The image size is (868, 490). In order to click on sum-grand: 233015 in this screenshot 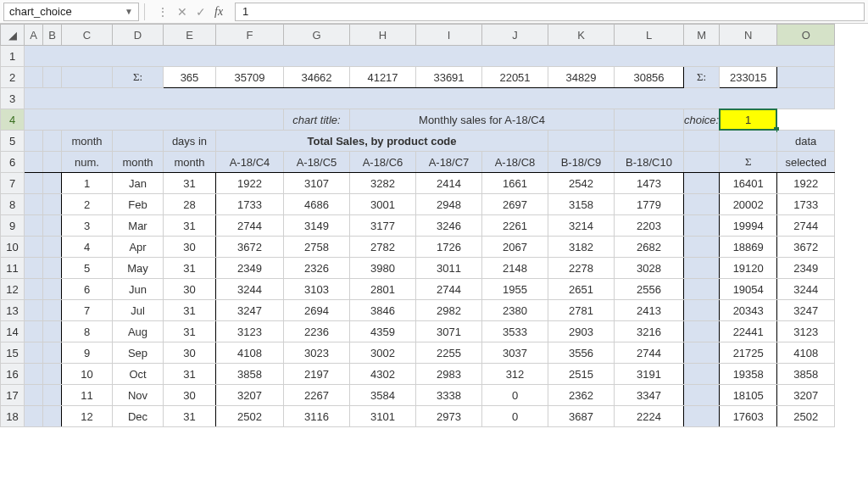, I will do `click(748, 78)`.